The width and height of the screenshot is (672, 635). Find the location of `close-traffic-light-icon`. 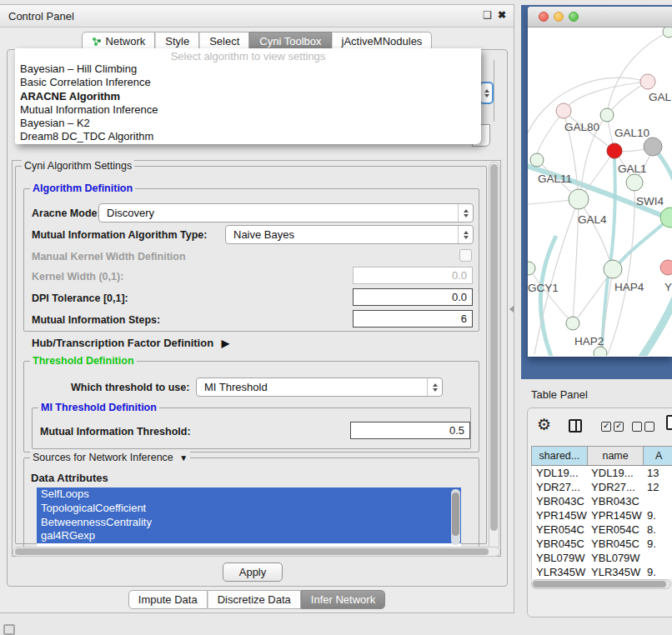

close-traffic-light-icon is located at coordinates (544, 17).